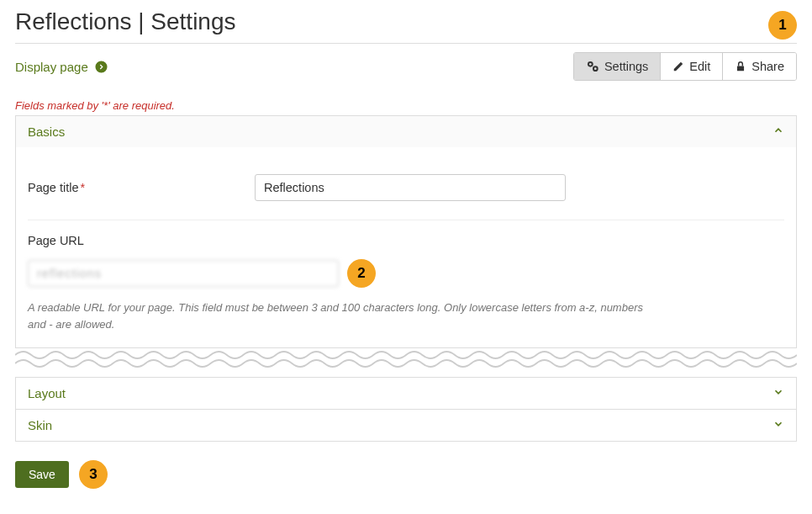 The image size is (812, 514). What do you see at coordinates (410, 188) in the screenshot?
I see `page-title-input` at bounding box center [410, 188].